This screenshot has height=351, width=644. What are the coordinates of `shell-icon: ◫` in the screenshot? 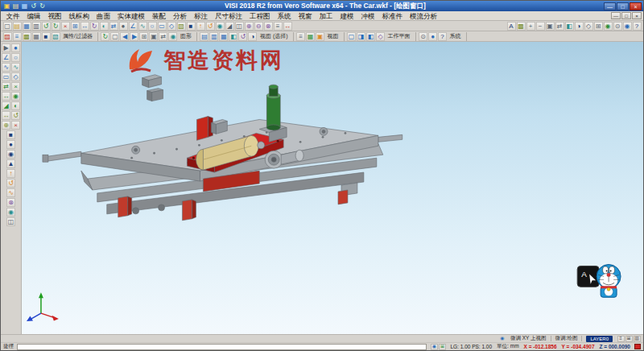 It's located at (240, 26).